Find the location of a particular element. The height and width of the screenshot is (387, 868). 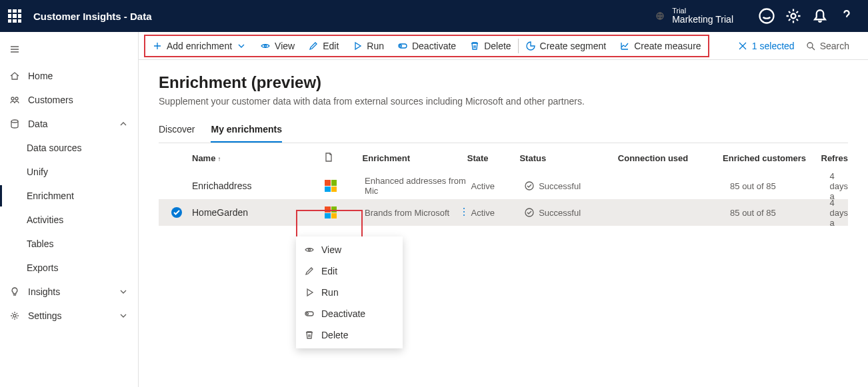

sidebar-item-label: Customers is located at coordinates (51, 100).